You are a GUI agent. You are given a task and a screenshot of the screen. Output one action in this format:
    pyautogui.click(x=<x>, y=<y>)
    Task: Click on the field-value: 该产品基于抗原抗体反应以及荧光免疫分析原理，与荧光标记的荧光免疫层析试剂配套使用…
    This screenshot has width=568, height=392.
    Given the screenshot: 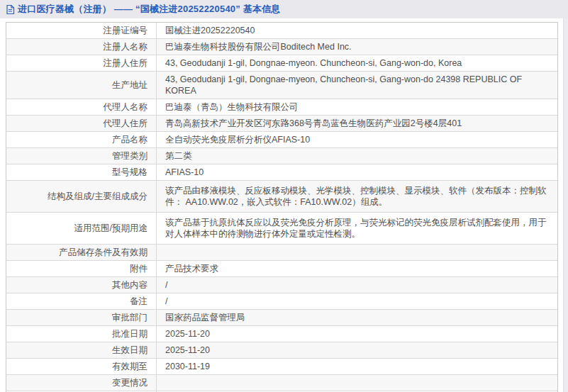 What is the action you would take?
    pyautogui.click(x=357, y=228)
    